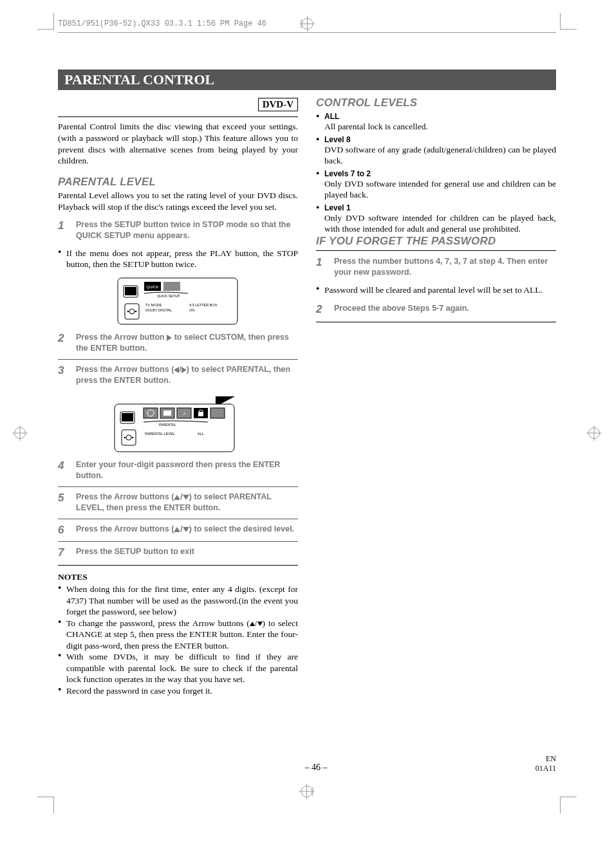  I want to click on step-number: 7, so click(64, 553).